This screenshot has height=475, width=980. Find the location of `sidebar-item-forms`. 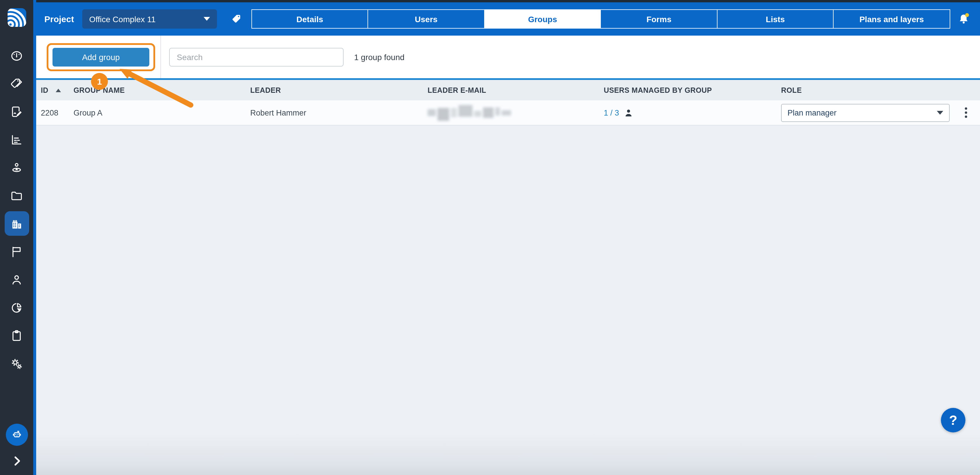

sidebar-item-forms is located at coordinates (17, 112).